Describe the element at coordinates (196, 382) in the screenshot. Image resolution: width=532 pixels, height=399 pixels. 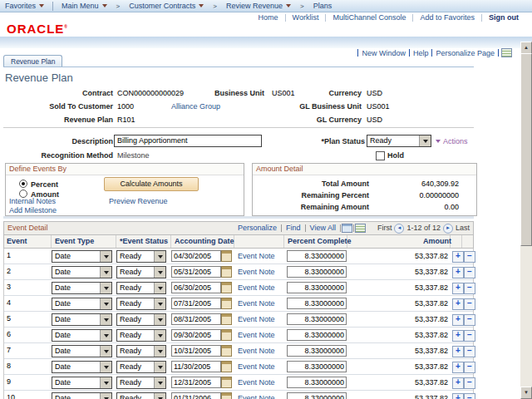
I see `accounting-date-input: 12/31/2005` at that location.